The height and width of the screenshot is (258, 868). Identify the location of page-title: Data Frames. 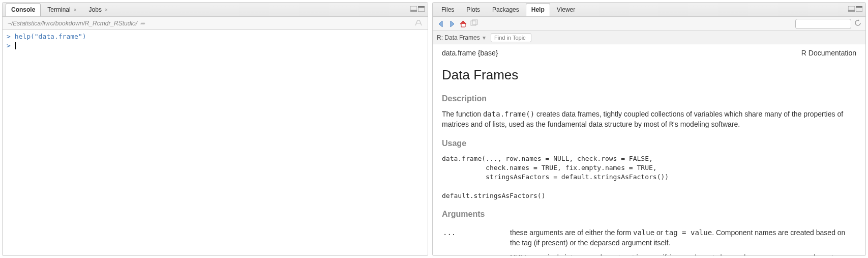
(649, 75).